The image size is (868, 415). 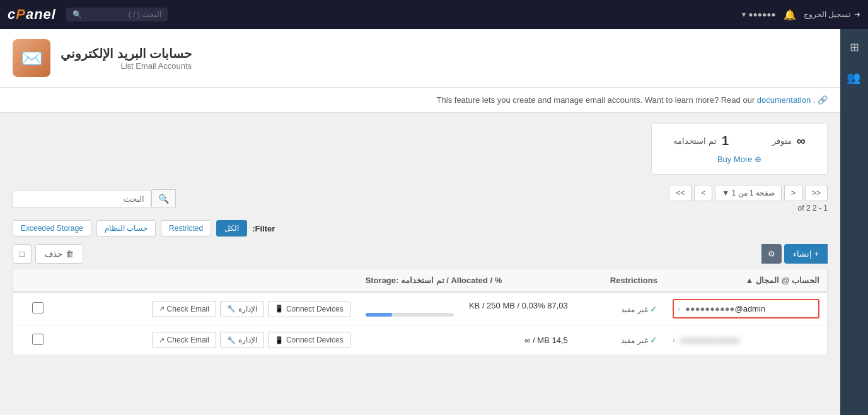 I want to click on used-value: 1, so click(x=725, y=141).